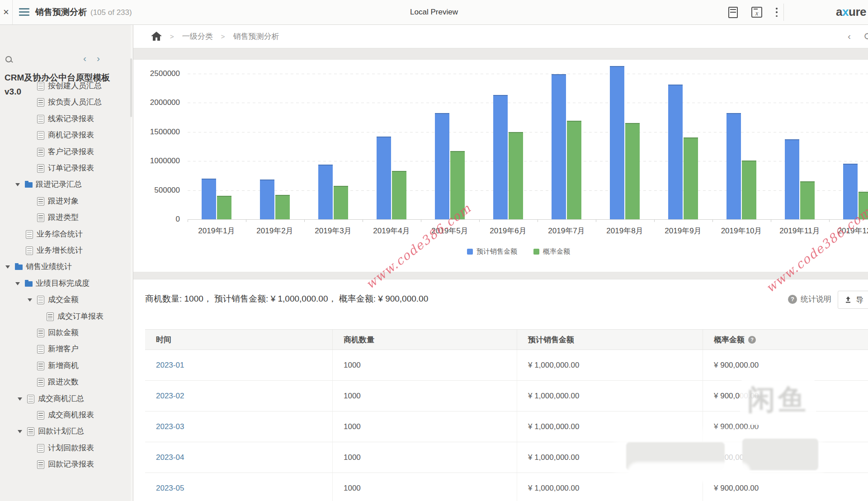 This screenshot has width=868, height=501. What do you see at coordinates (757, 12) in the screenshot?
I see `console-icon: x` at bounding box center [757, 12].